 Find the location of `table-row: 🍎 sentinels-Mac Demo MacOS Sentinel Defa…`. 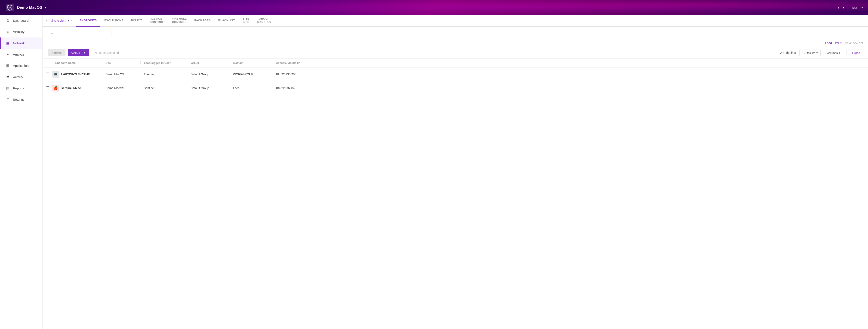

table-row: 🍎 sentinels-Mac Demo MacOS Sentinel Defa… is located at coordinates (455, 88).